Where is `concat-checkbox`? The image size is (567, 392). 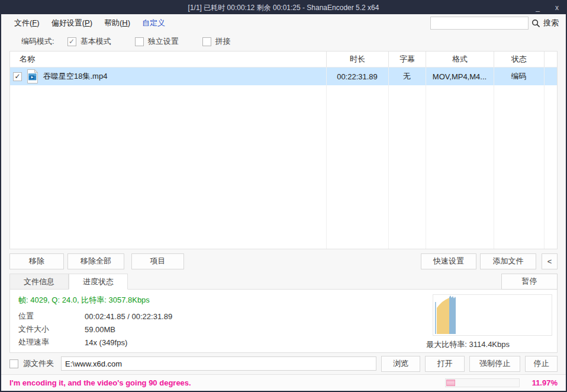
concat-checkbox is located at coordinates (207, 41).